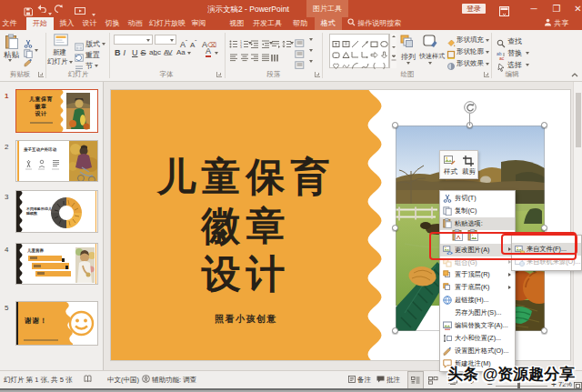  What do you see at coordinates (56, 324) in the screenshot?
I see `slide-thumbnail-5: 谢谢！` at bounding box center [56, 324].